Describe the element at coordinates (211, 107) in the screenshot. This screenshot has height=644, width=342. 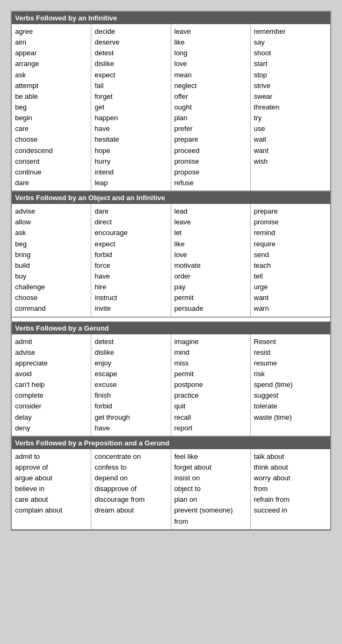
I see `col-infinitive-2: leave like long love mean neglect offer …` at that location.